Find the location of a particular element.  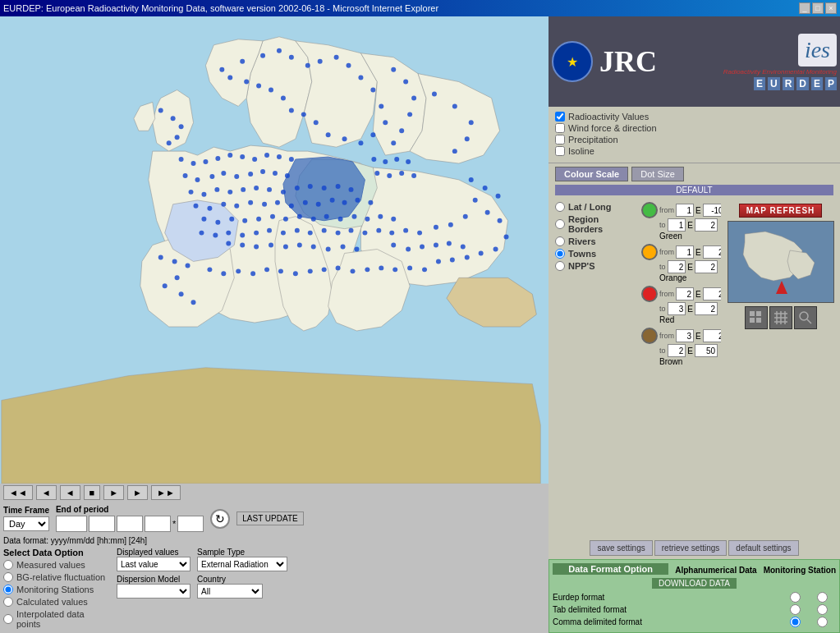

nav-skip-back: ◄◄ is located at coordinates (18, 493).